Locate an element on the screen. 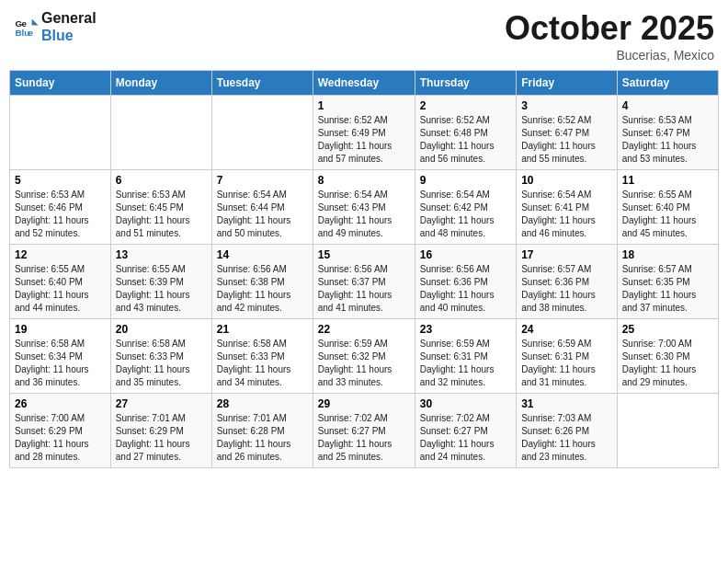  day-number: 22 is located at coordinates (364, 329).